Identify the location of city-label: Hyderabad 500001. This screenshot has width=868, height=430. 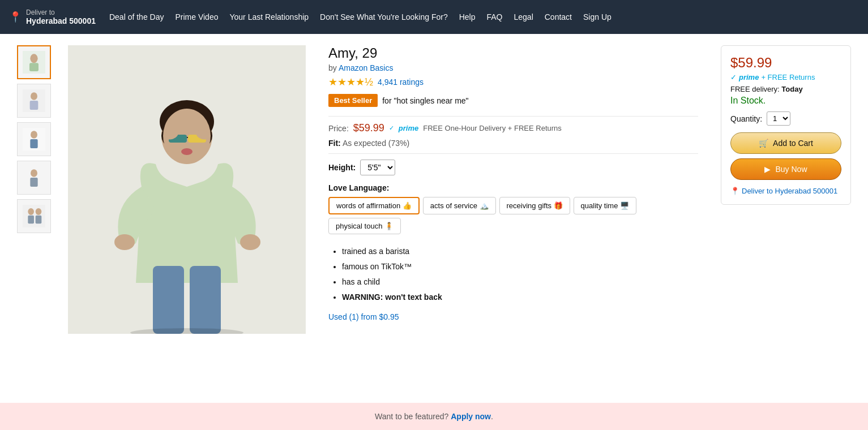
(61, 21).